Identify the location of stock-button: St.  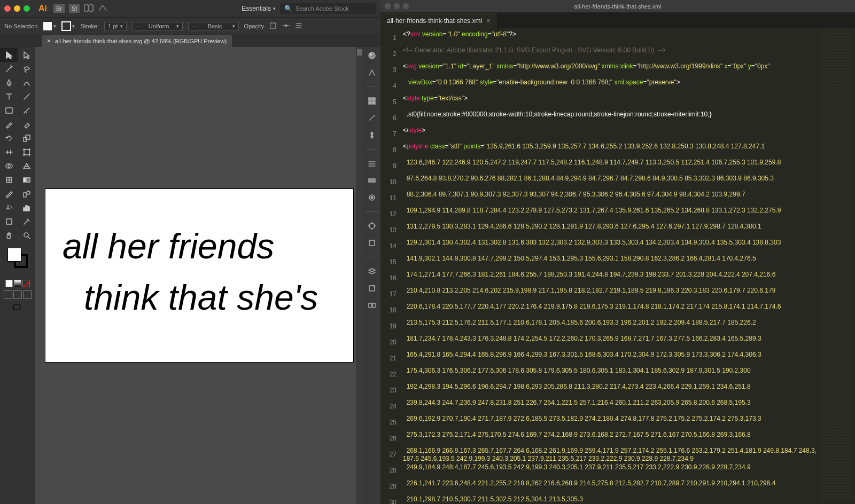
(74, 9).